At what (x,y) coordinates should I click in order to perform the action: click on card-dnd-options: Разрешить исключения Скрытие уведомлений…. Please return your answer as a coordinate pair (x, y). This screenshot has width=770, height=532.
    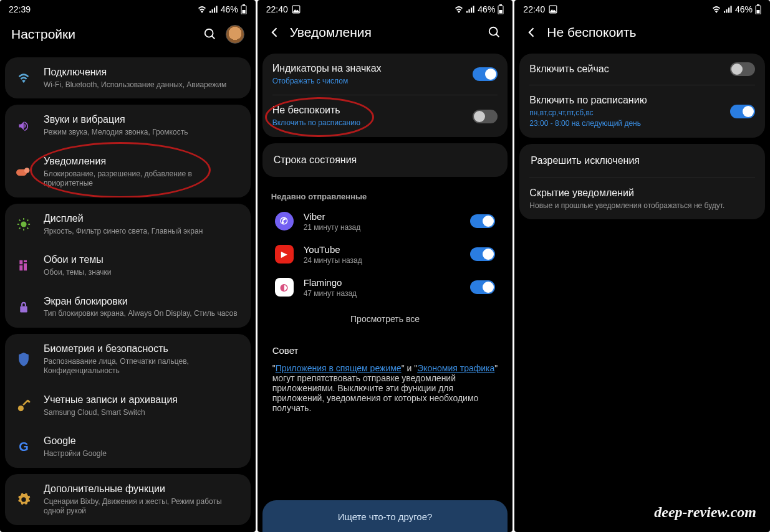
    Looking at the image, I should click on (642, 182).